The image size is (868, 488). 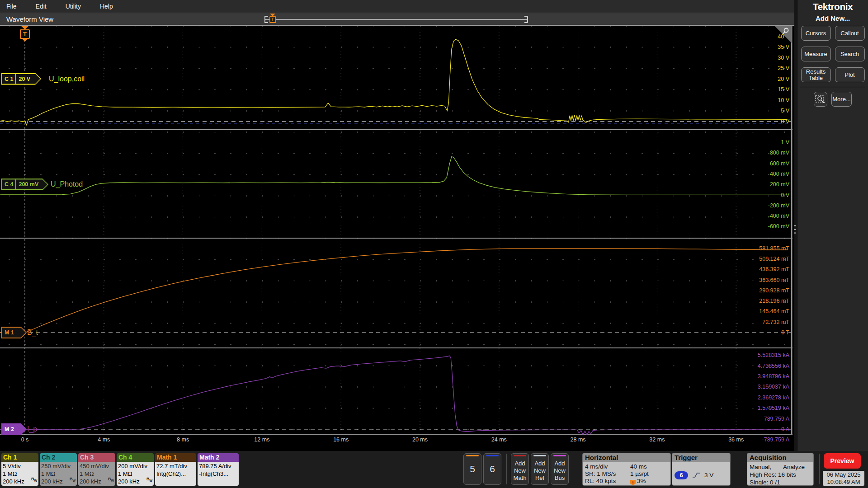 I want to click on ytick-math-2: 3.159037 kA, so click(x=756, y=387).